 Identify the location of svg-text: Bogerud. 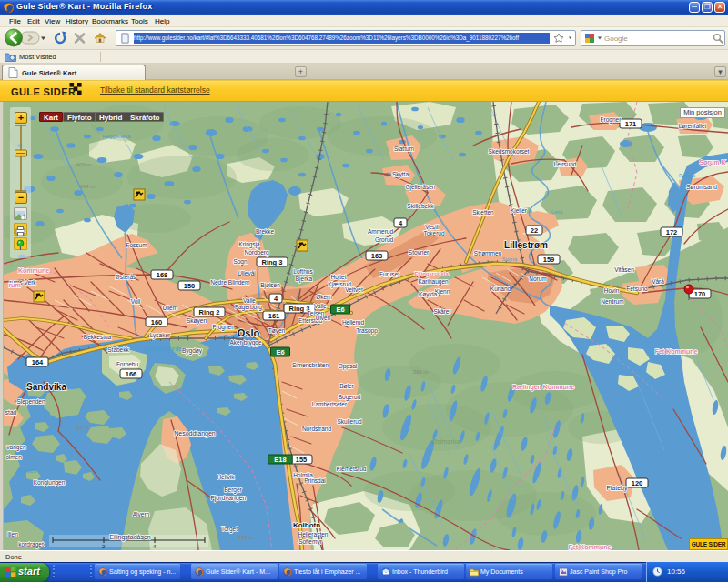
(349, 397).